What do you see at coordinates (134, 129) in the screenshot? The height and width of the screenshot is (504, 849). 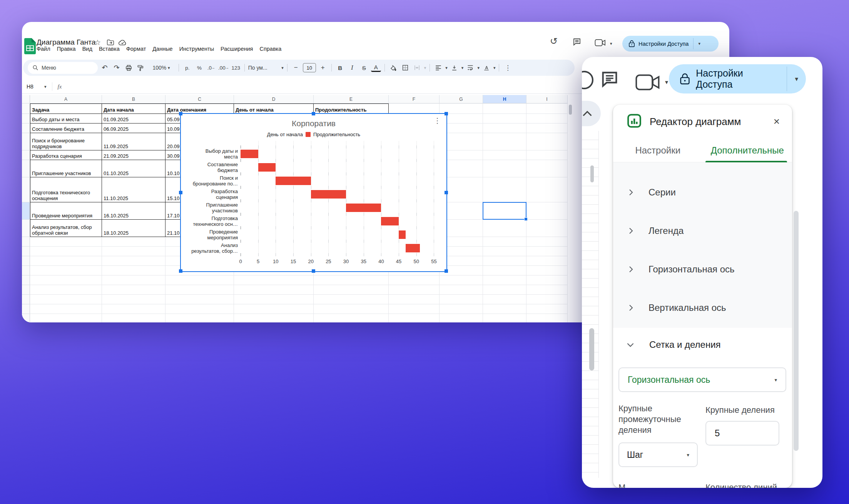 I see `sheet-cell: 06.09.2025` at bounding box center [134, 129].